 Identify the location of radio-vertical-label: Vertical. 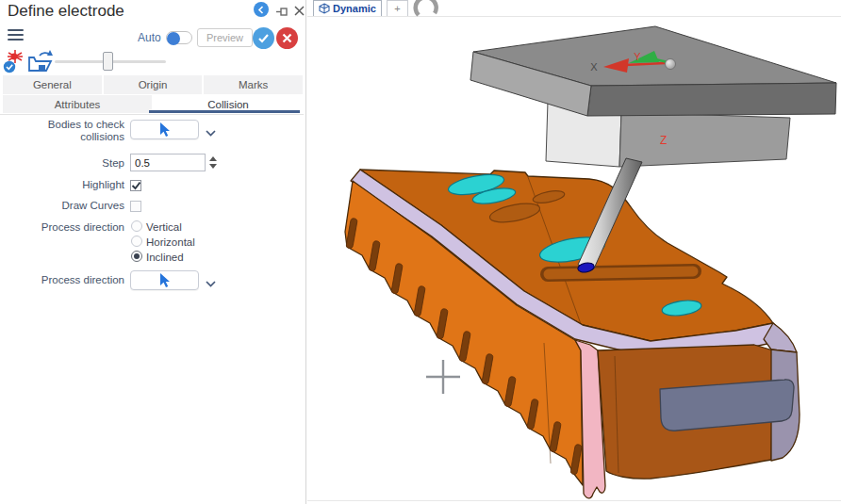
(164, 227).